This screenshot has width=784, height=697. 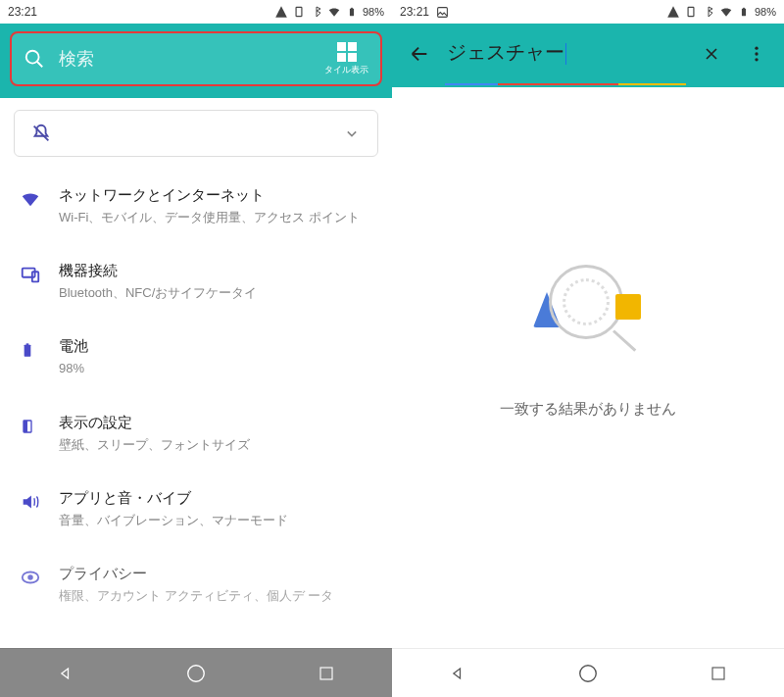 I want to click on search-icon, so click(x=34, y=59).